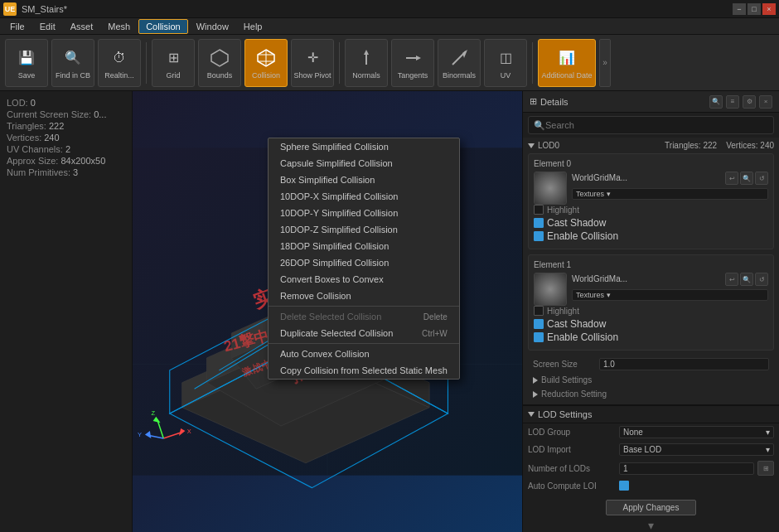  What do you see at coordinates (549, 101) in the screenshot?
I see `details-title: ⊞ Details` at bounding box center [549, 101].